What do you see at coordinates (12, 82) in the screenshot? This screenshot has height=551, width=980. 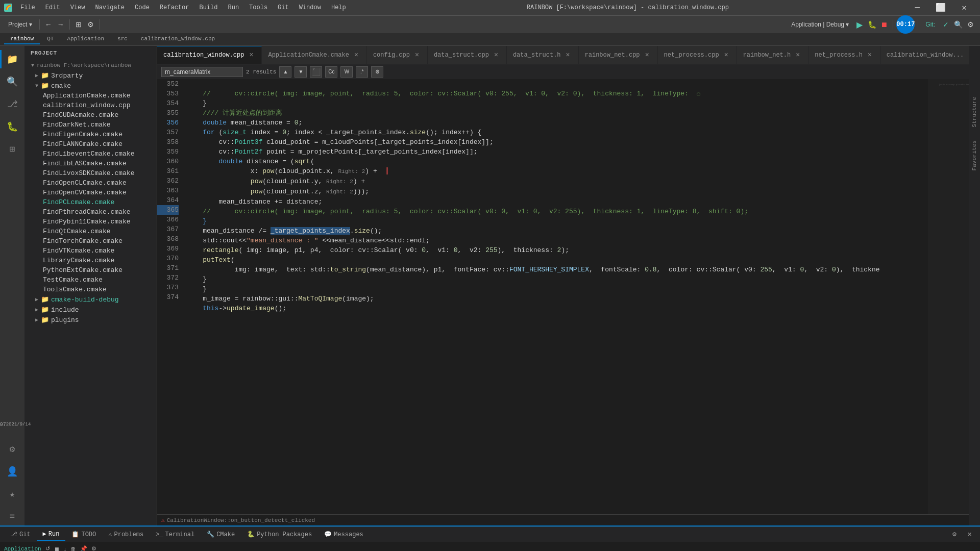 I see `activity-search: 🔍` at bounding box center [12, 82].